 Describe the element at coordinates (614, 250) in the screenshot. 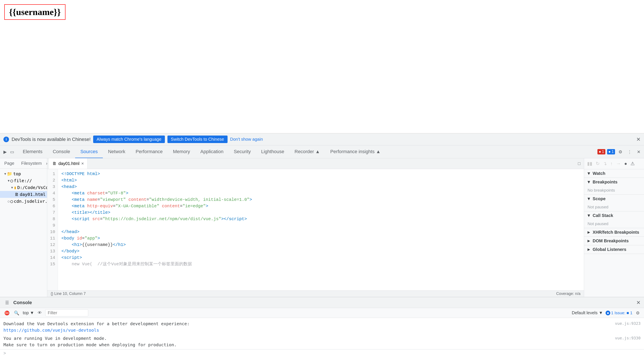

I see `global-listeners-header: ► Global Listeners` at that location.